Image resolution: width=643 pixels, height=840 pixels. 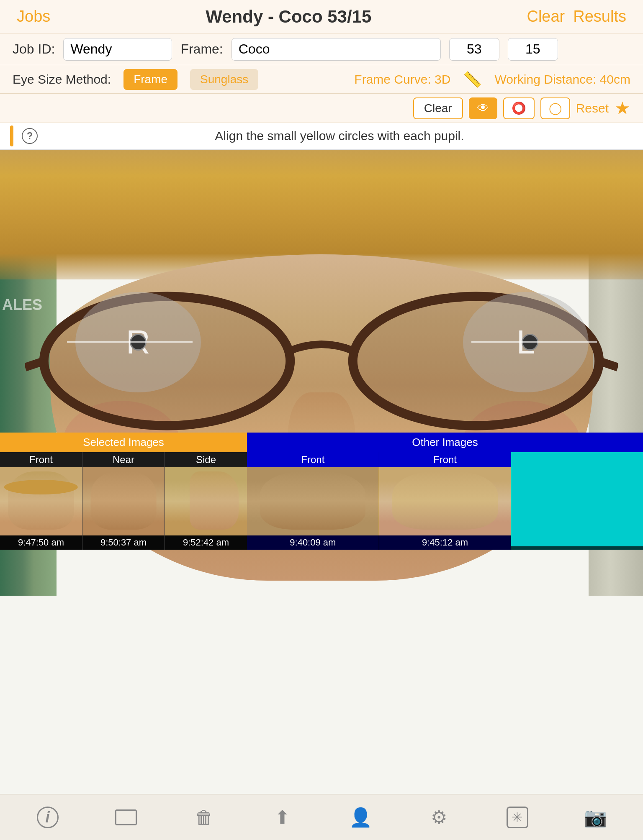 What do you see at coordinates (517, 817) in the screenshot?
I see `snowflake-button: ✳` at bounding box center [517, 817].